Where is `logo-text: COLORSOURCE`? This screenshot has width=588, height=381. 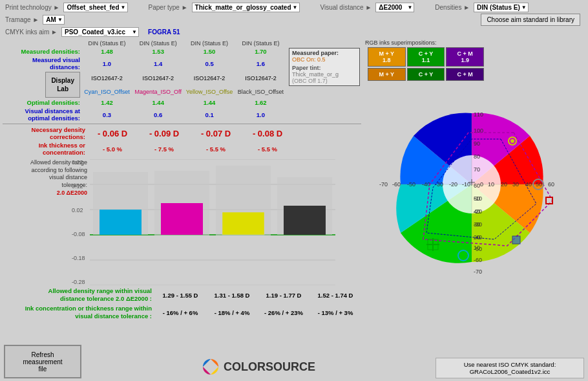
logo-text: COLORSOURCE is located at coordinates (269, 367).